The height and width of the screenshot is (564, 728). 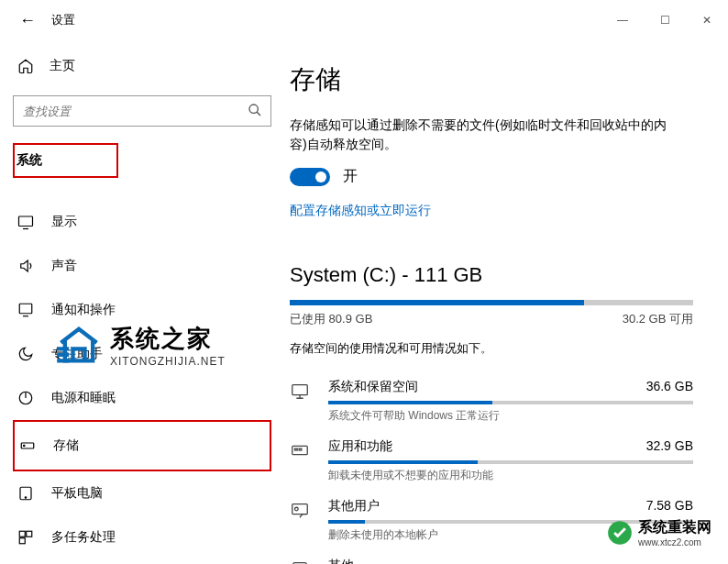 What do you see at coordinates (511, 416) in the screenshot?
I see `category-subtitle: 系统文件可帮助 Windows 正常运行` at bounding box center [511, 416].